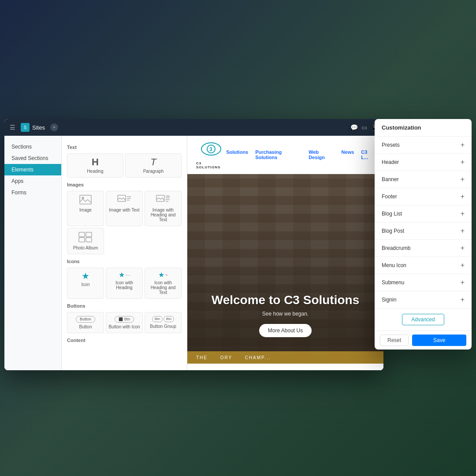  I want to click on breadcrumb-plus-icon: +, so click(463, 248).